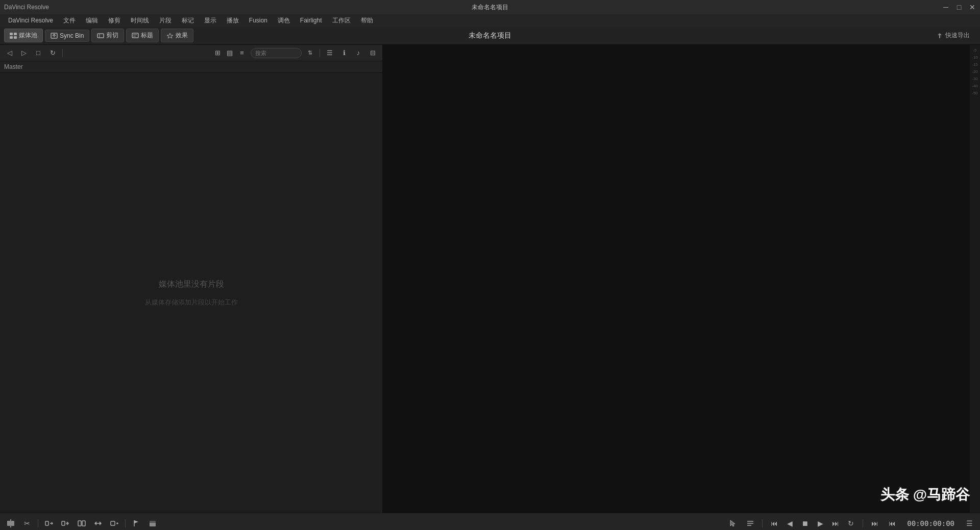 Image resolution: width=980 pixels, height=530 pixels. I want to click on go-to-start-button: ⏮, so click(774, 523).